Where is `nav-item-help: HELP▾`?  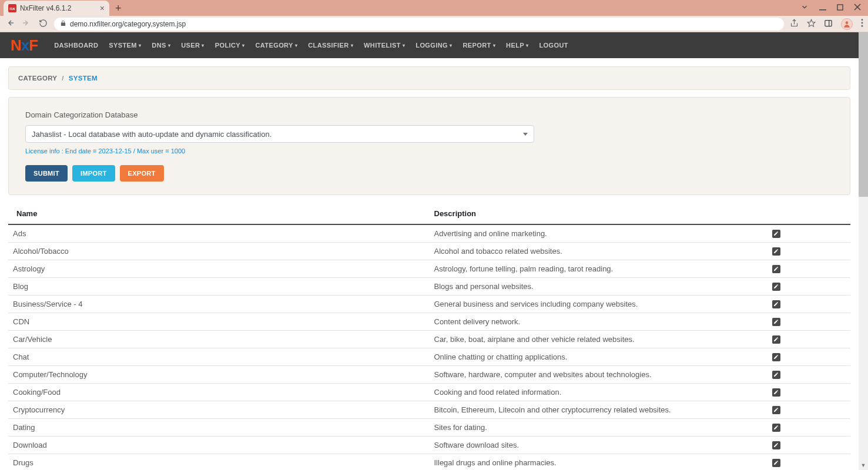 nav-item-help: HELP▾ is located at coordinates (517, 45).